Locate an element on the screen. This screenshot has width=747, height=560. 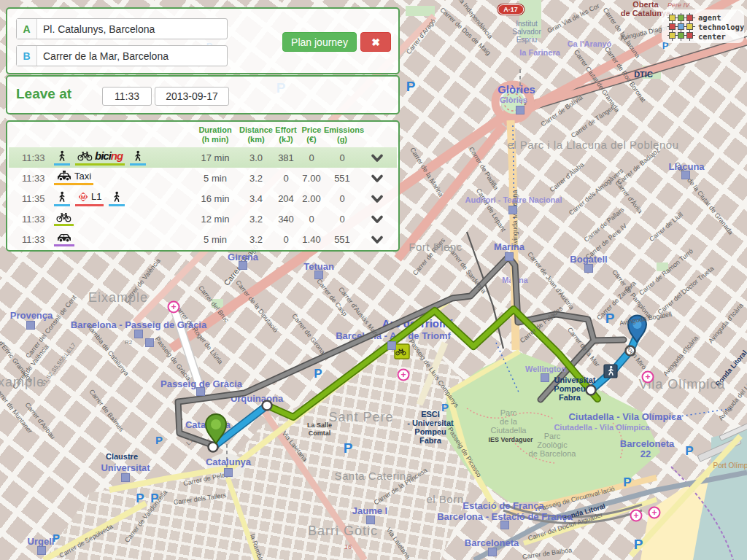
effort-value: 340 is located at coordinates (286, 219).